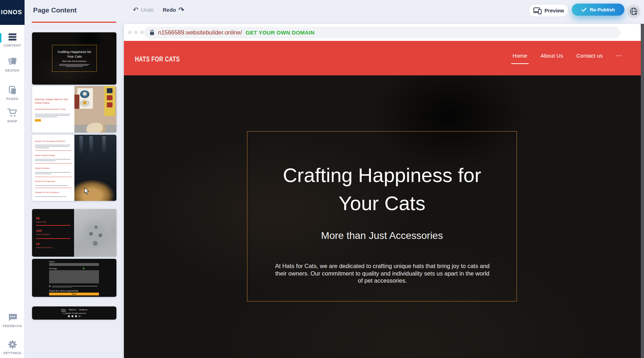  I want to click on devices-icon, so click(538, 11).